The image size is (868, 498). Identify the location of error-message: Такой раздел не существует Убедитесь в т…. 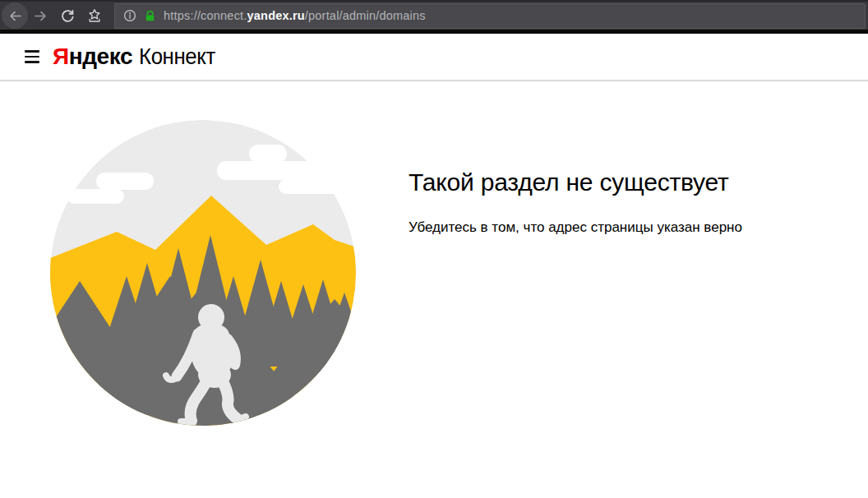
(575, 202).